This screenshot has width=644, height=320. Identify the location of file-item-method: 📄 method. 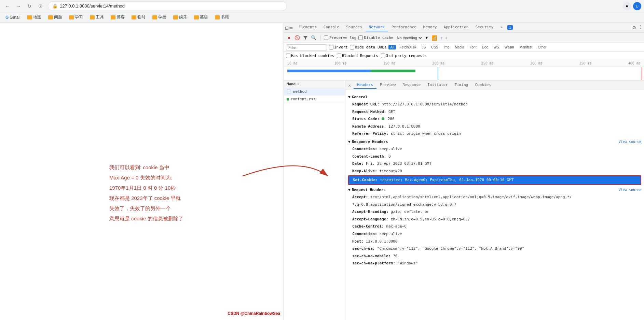
(314, 92).